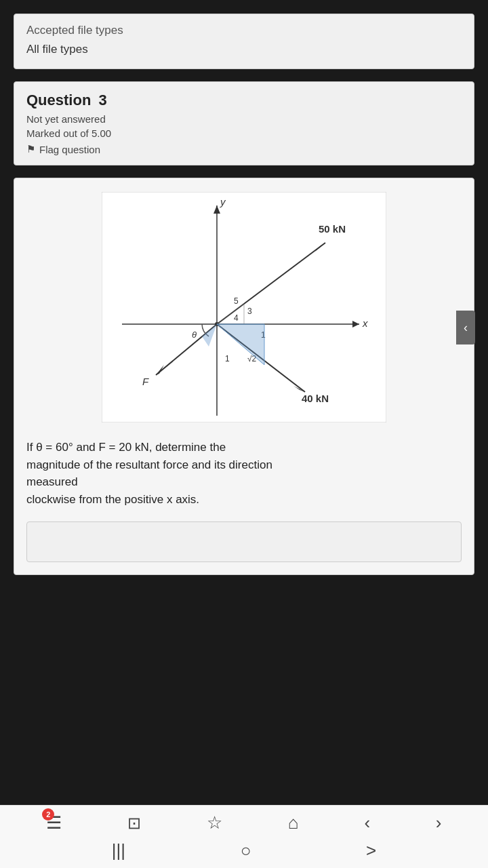  Describe the element at coordinates (244, 475) in the screenshot. I see `question-text-area: If θ = 60° and F = 20 kN, determine the …` at that location.